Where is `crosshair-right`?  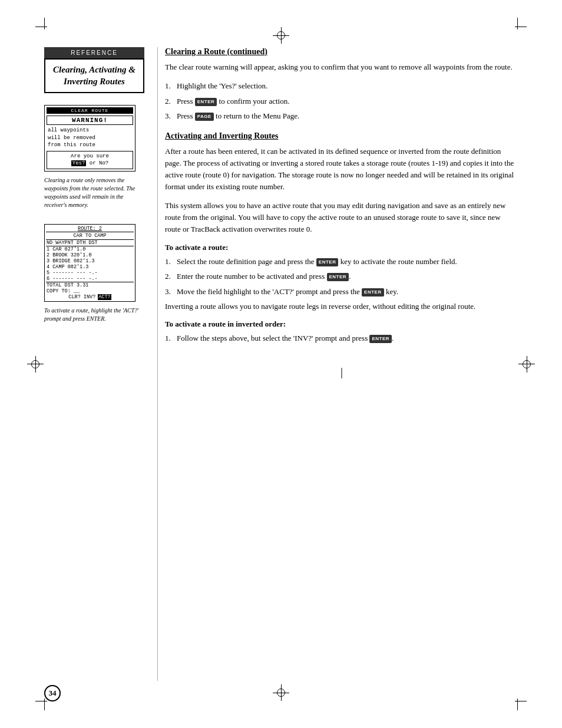 crosshair-right is located at coordinates (527, 364).